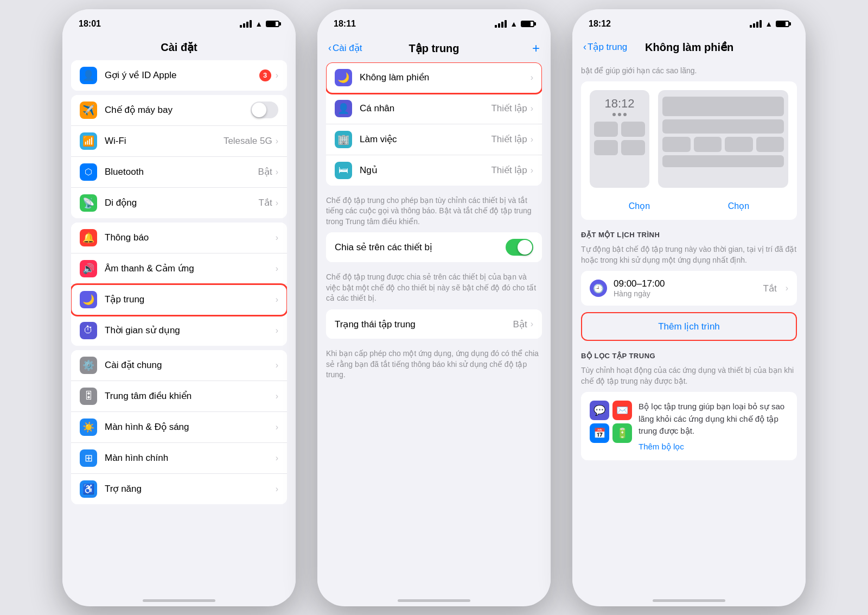 The image size is (868, 615). What do you see at coordinates (739, 206) in the screenshot?
I see `choose-btn-2: Chọn` at bounding box center [739, 206].